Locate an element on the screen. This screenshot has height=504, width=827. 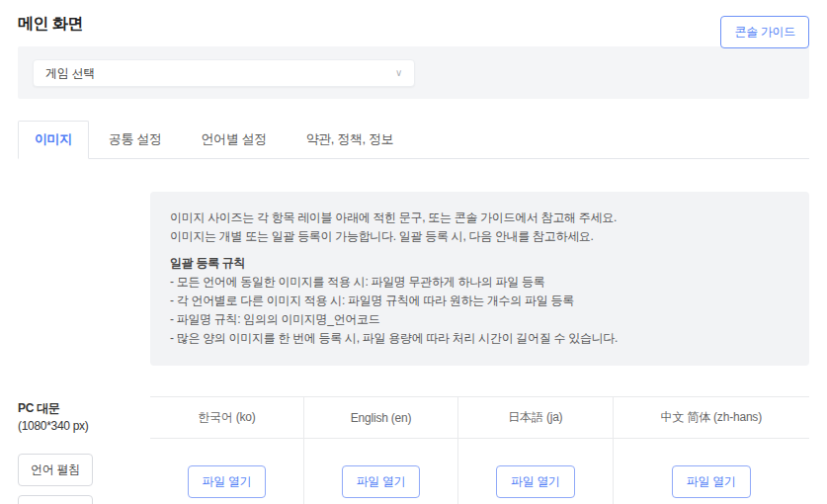
column-header-ko: 한국어 (ko) is located at coordinates (227, 418).